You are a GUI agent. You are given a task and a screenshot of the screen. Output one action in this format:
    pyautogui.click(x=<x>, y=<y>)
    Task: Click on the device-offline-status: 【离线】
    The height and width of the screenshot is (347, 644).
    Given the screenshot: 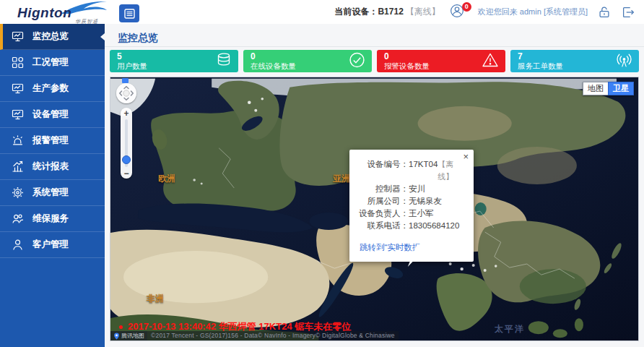 What is the action you would take?
    pyautogui.click(x=452, y=171)
    